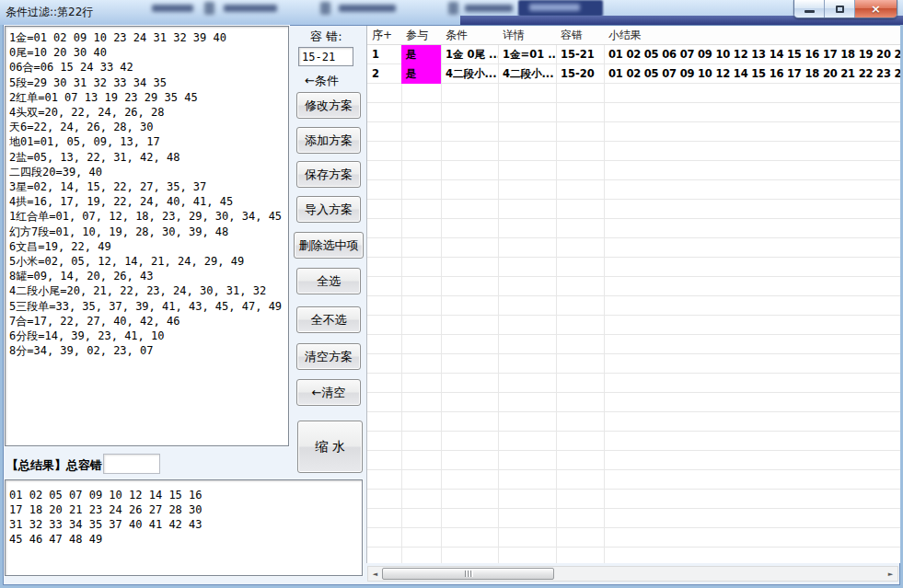 The height and width of the screenshot is (588, 903). I want to click on tolerance-label: 容 错:, so click(326, 37).